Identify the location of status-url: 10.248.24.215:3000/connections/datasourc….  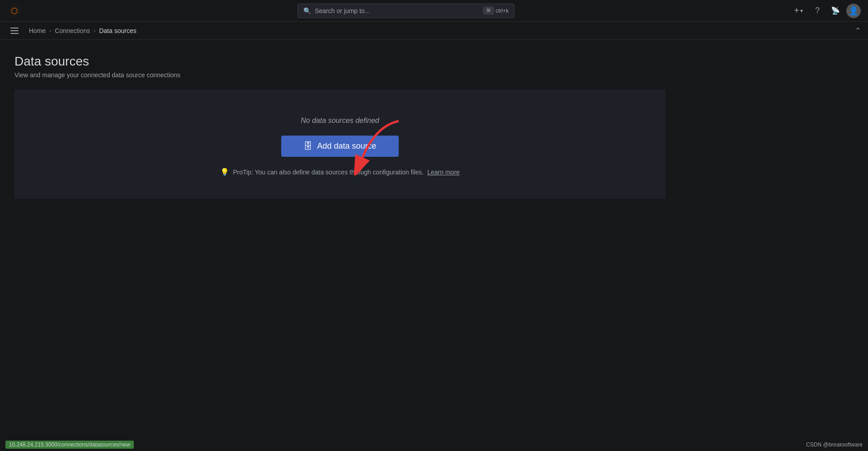
(70, 445).